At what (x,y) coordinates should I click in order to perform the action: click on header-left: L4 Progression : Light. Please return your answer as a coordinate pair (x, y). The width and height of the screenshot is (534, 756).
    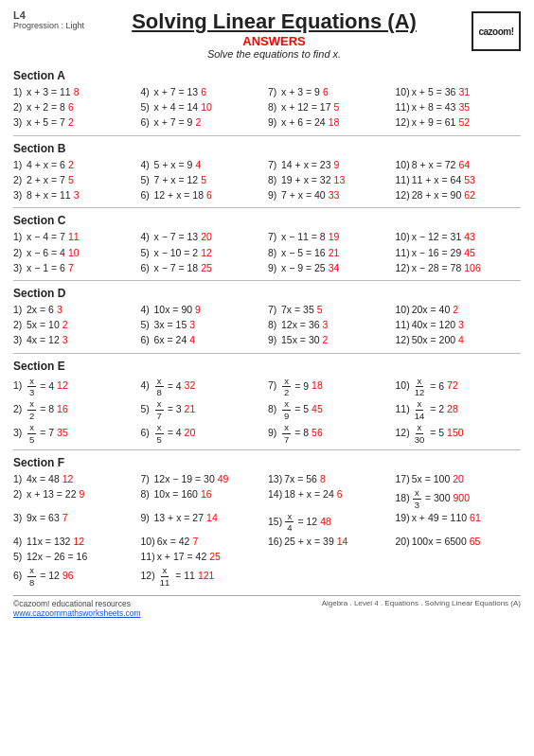
    Looking at the image, I should click on (49, 20).